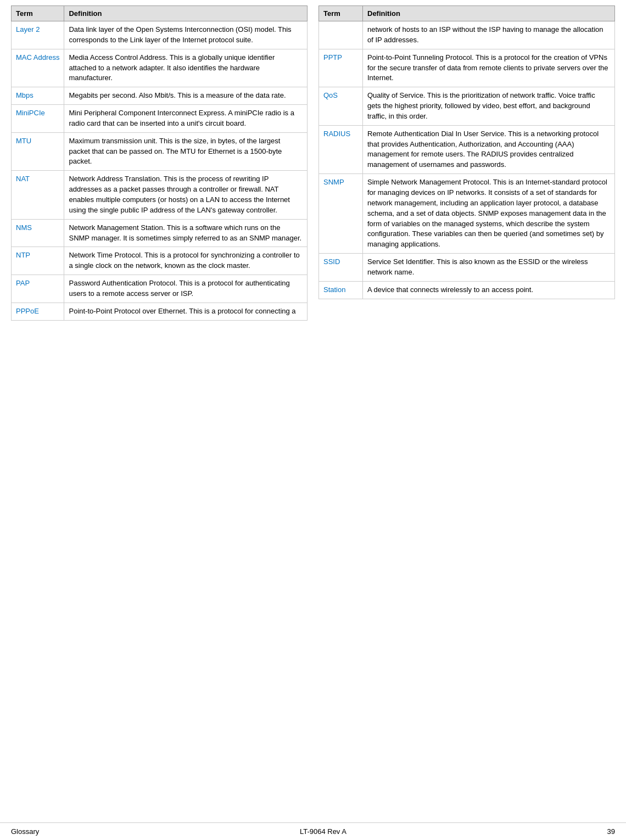 This screenshot has width=626, height=840. I want to click on left-term-cell: PAP, so click(38, 289).